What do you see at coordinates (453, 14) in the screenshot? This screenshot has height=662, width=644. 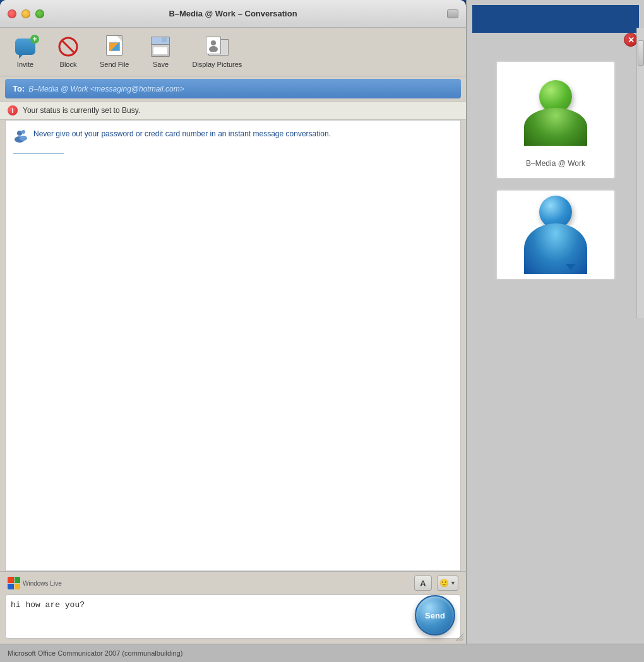 I see `title-right` at bounding box center [453, 14].